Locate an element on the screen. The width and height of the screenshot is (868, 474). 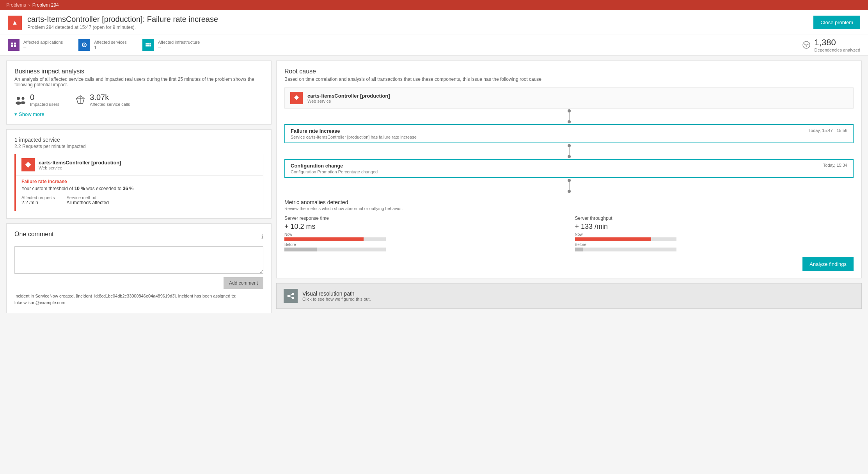
server-throughput-now-bar: Now is located at coordinates (715, 237).